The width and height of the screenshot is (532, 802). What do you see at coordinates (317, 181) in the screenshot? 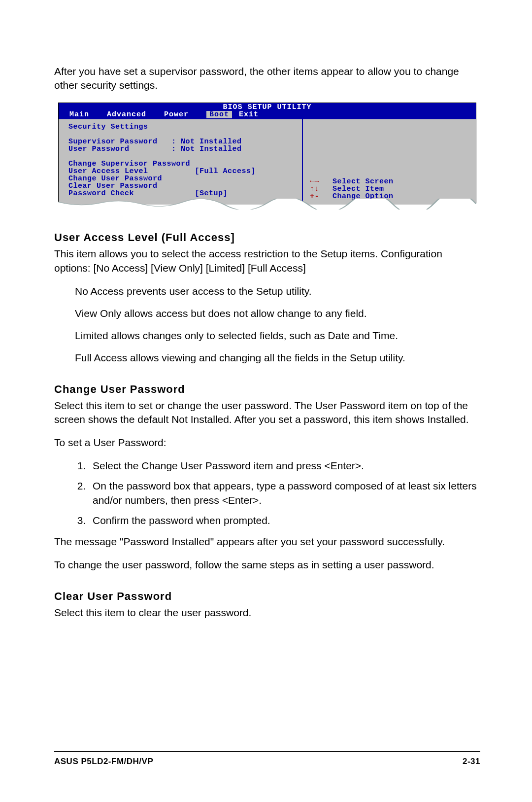
I see `arrow-left-right-icon: ←→` at bounding box center [317, 181].